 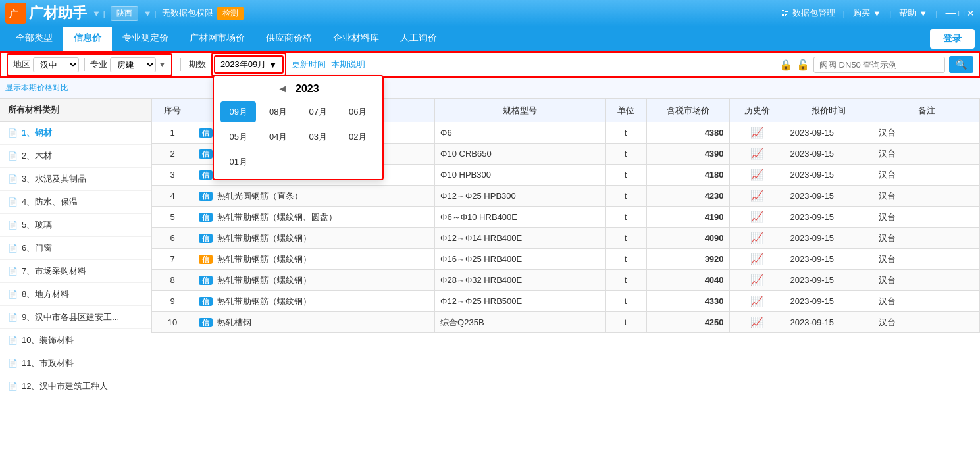 What do you see at coordinates (75, 225) in the screenshot?
I see `sidebar-item-glass: 📄 5、玻璃` at bounding box center [75, 225].